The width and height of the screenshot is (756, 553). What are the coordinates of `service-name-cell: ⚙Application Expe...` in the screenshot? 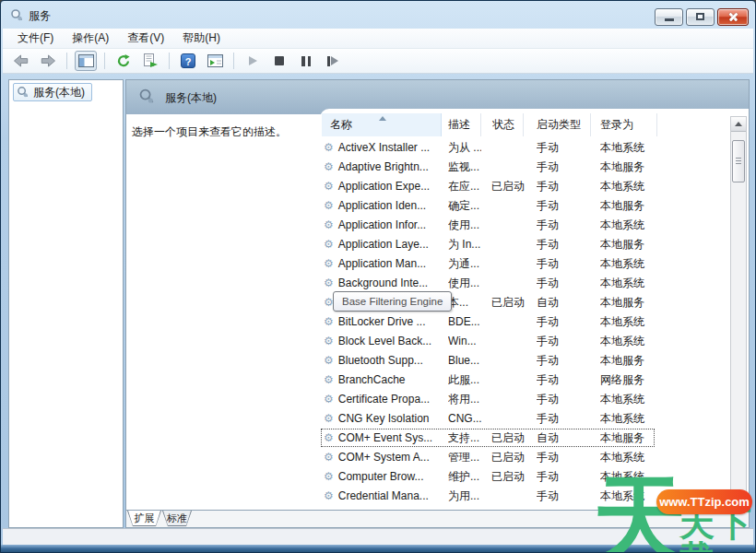 It's located at (382, 186).